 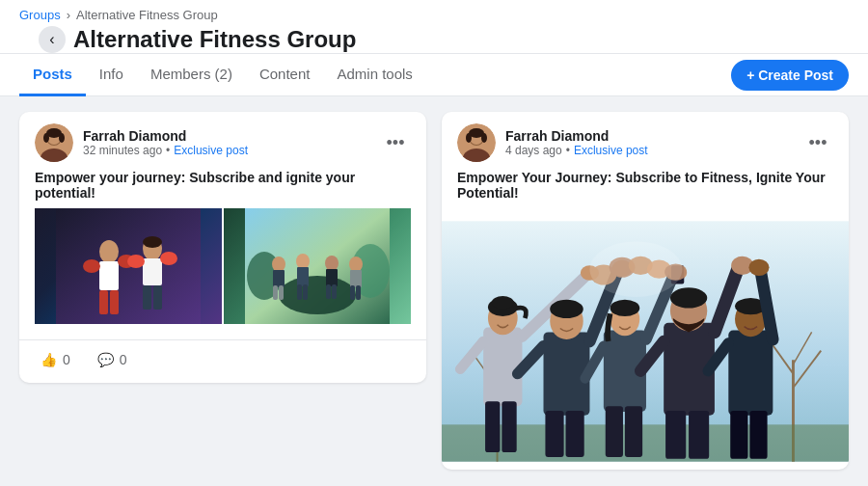 I want to click on more-options-button-1: •••, so click(x=395, y=143).